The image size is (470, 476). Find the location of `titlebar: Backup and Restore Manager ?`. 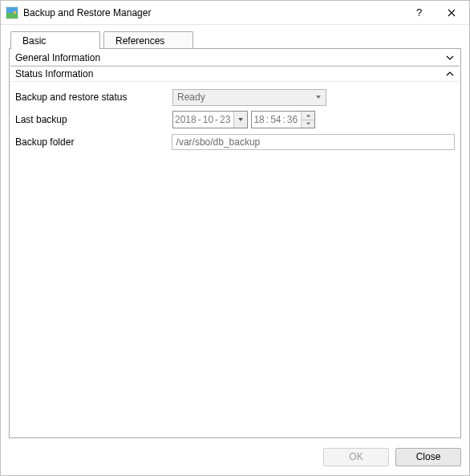

titlebar: Backup and Restore Manager ? is located at coordinates (235, 13).